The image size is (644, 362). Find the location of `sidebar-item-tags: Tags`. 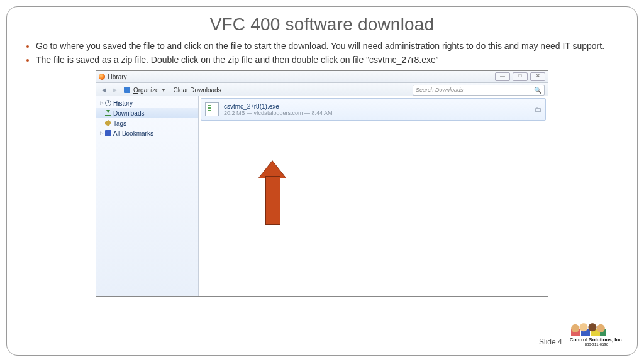

sidebar-item-tags: Tags is located at coordinates (147, 123).